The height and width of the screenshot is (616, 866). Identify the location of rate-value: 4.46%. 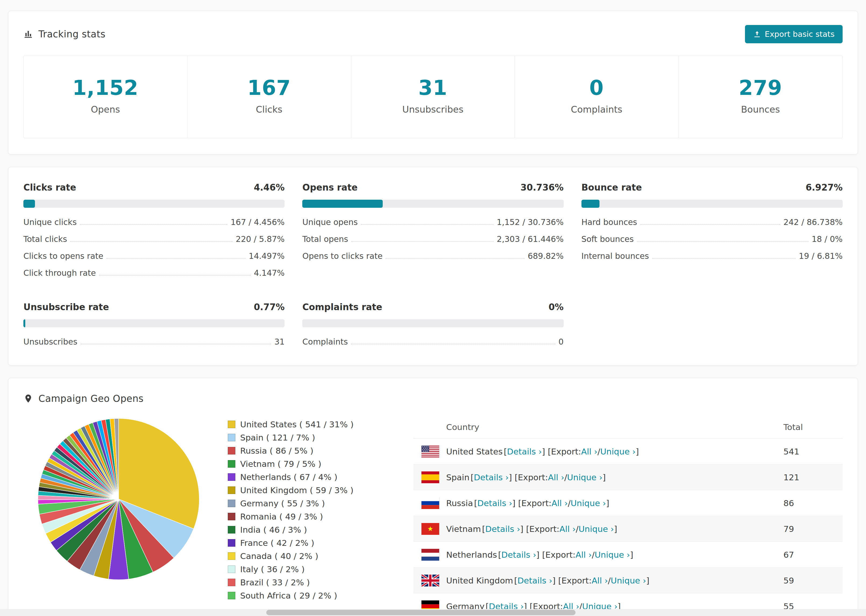
(269, 187).